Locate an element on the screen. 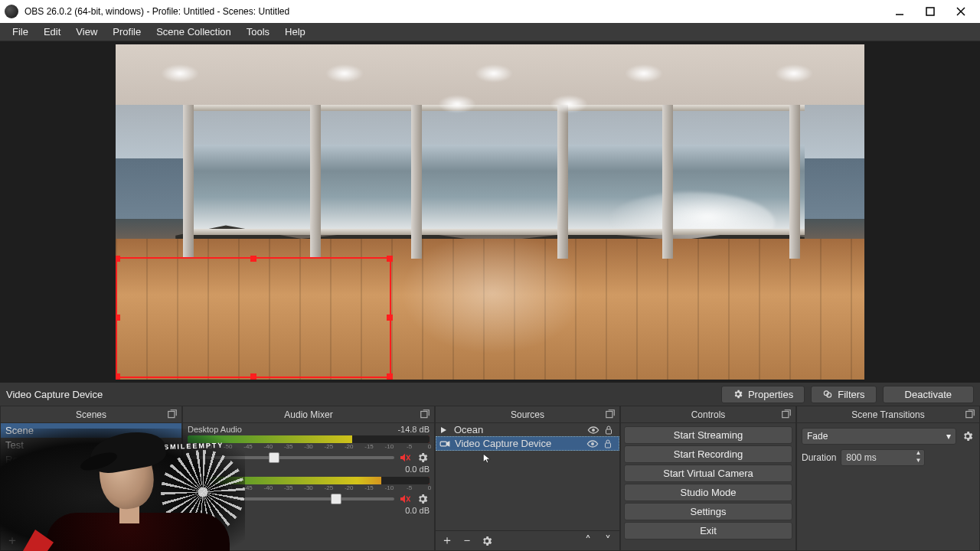  source-up-button: ˄ is located at coordinates (588, 541).